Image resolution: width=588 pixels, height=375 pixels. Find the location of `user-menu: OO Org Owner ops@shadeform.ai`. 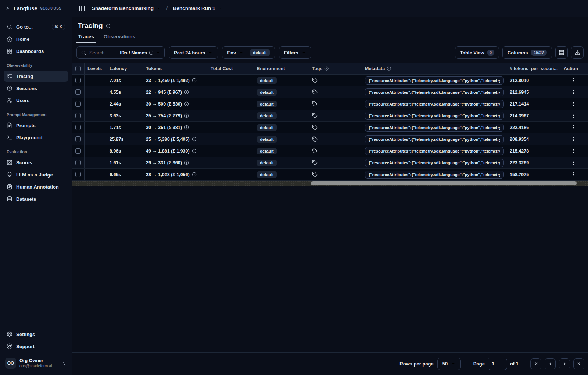

user-menu: OO Org Owner ops@shadeform.ai is located at coordinates (36, 363).